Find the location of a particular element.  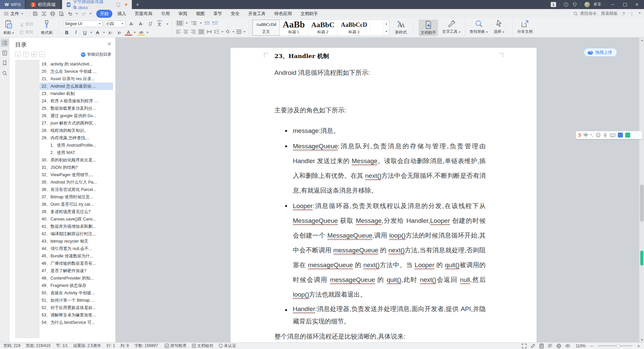

menu-tab-章节: 章节 is located at coordinates (218, 14).